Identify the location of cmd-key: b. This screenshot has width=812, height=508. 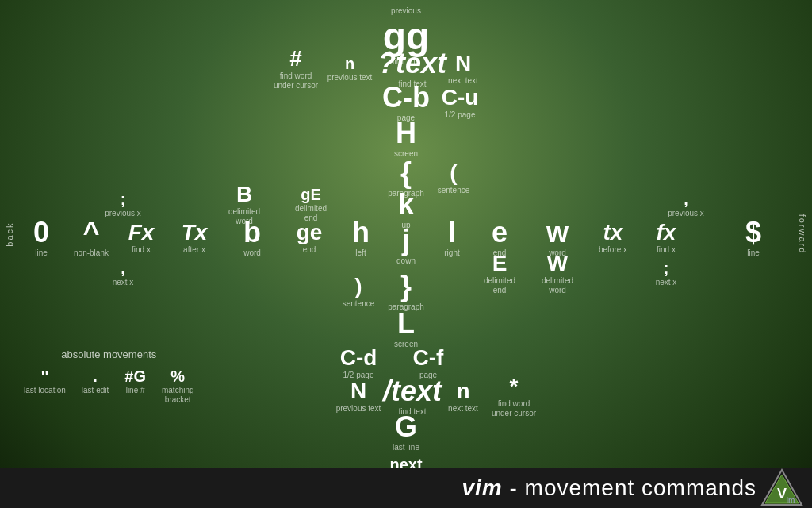
(252, 233).